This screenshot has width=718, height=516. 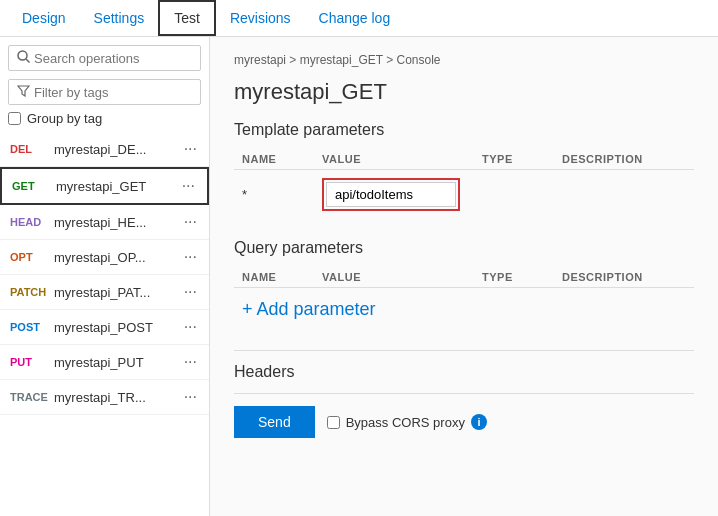 I want to click on list-item: PUT myrestapi_PUT ···, so click(x=104, y=362).